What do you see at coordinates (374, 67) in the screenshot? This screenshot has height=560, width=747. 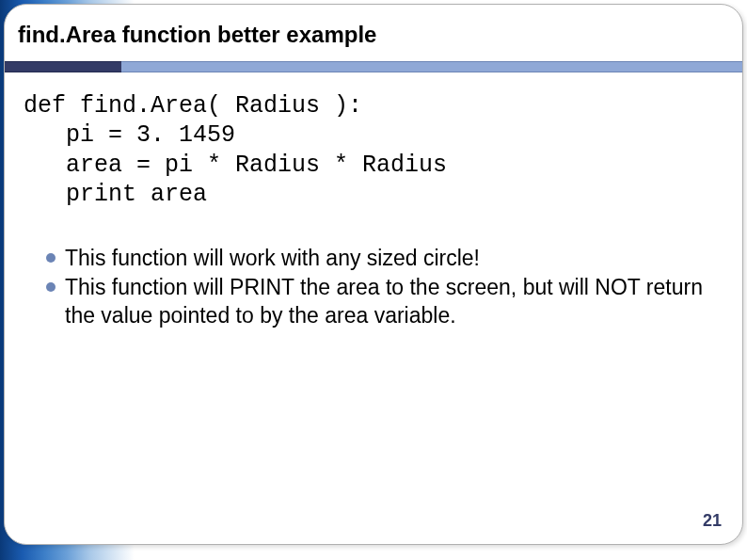 I see `divider` at bounding box center [374, 67].